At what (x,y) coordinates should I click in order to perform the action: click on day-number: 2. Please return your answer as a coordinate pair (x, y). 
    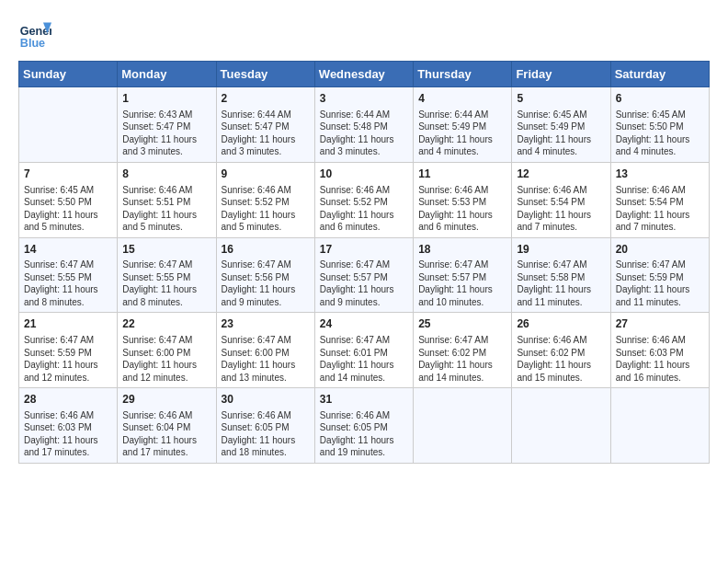
    Looking at the image, I should click on (266, 99).